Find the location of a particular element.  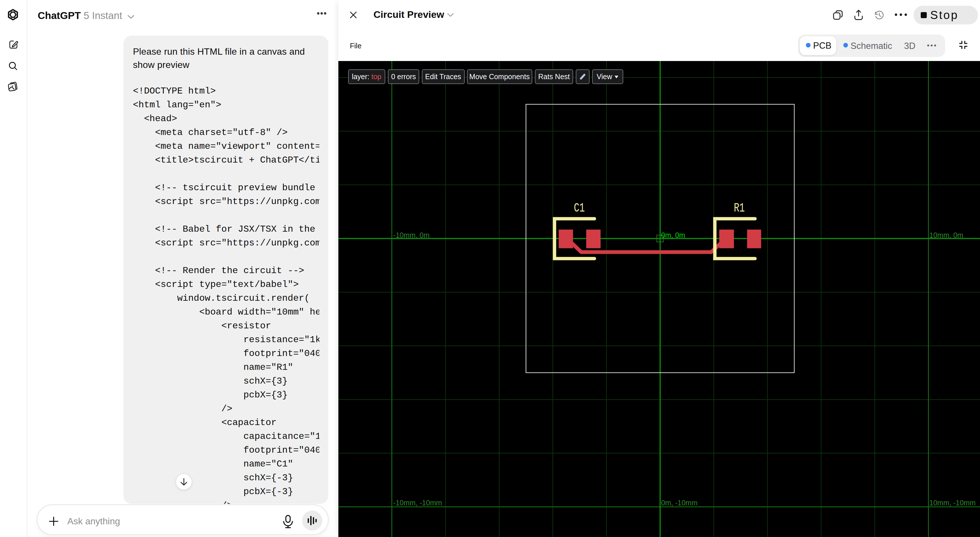

svg-text: -10mm, -10mm is located at coordinates (418, 503).